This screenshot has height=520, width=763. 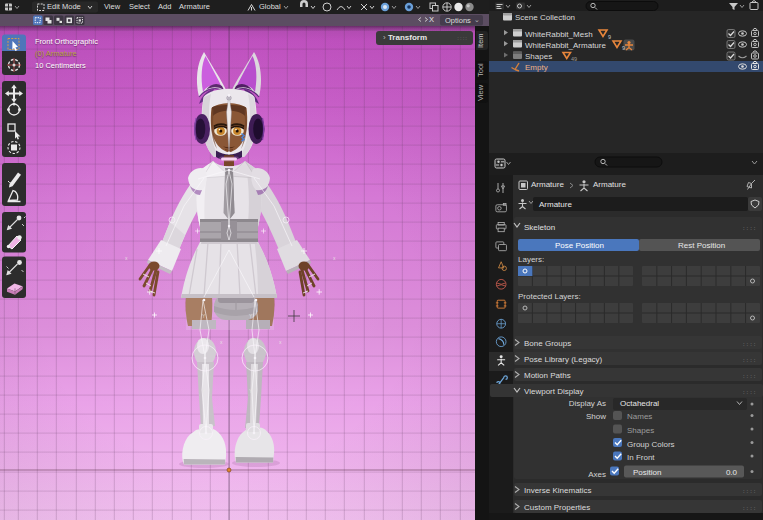 What do you see at coordinates (557, 508) in the screenshot?
I see `svg-text: Custom Properties` at bounding box center [557, 508].